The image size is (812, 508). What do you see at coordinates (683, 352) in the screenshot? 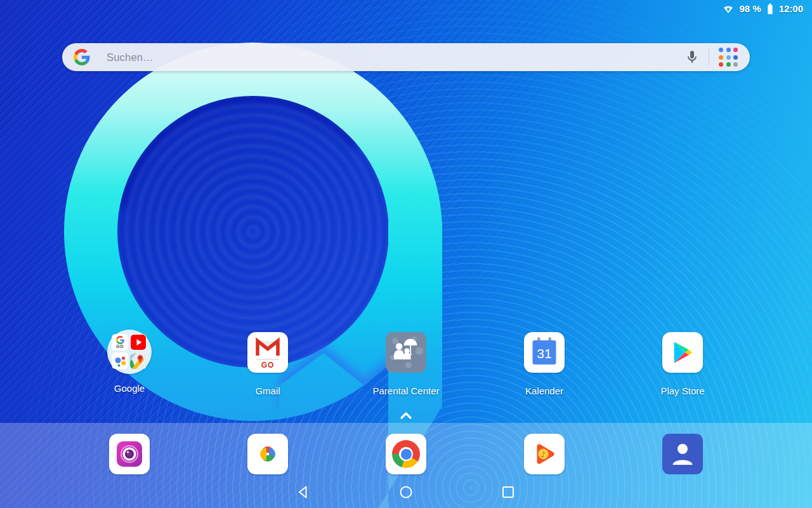
I see `app-play-store: Play Store` at bounding box center [683, 352].